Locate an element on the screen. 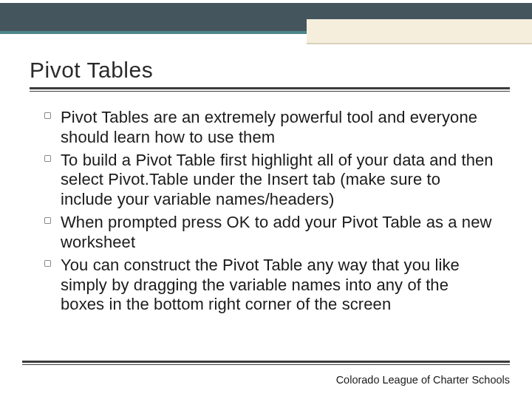 The image size is (532, 399). list-item: You can construct the Pivot Table any wa… is located at coordinates (270, 285).